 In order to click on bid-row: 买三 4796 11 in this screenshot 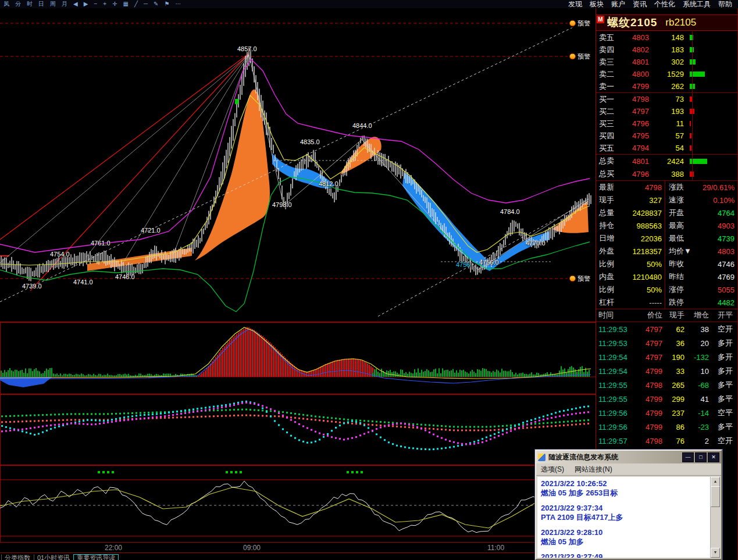, I will do `click(666, 123)`.